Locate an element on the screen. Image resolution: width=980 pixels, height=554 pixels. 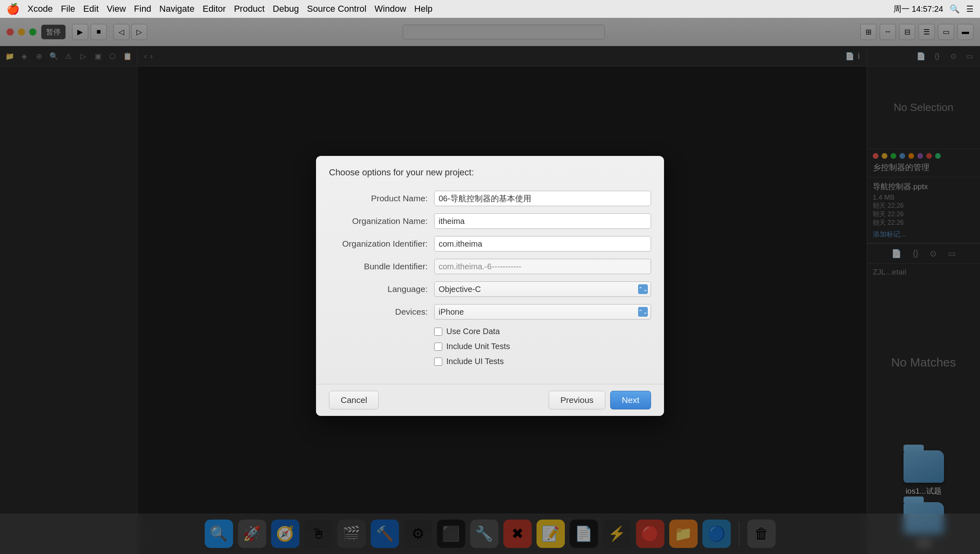
language-select-wrapper: Objective-C Swift ⌃⌄ is located at coordinates (543, 289).